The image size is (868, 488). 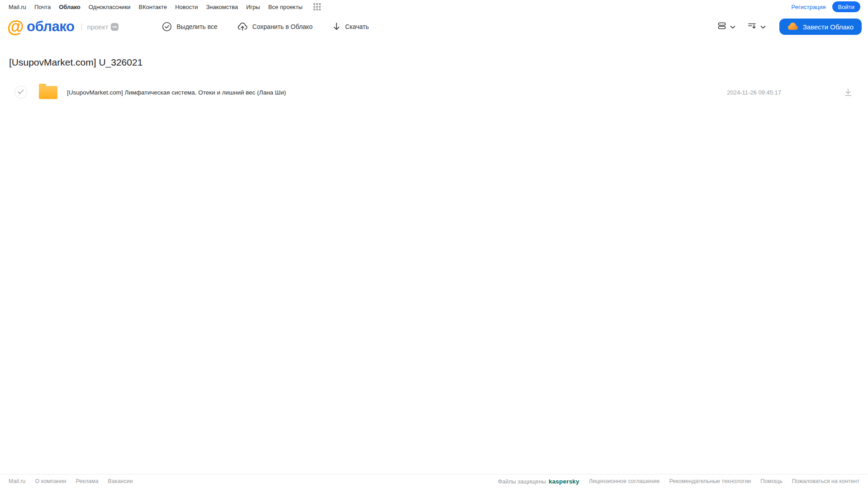 What do you see at coordinates (710, 481) in the screenshot?
I see `footer-recommendation-link: Рекомендательные технологии` at bounding box center [710, 481].